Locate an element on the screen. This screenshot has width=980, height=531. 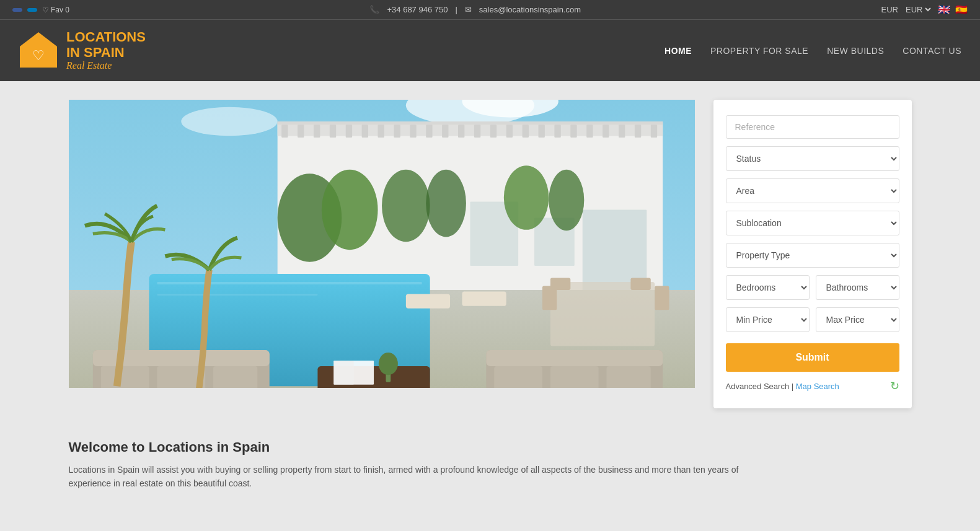
facebook-button is located at coordinates (17, 10).